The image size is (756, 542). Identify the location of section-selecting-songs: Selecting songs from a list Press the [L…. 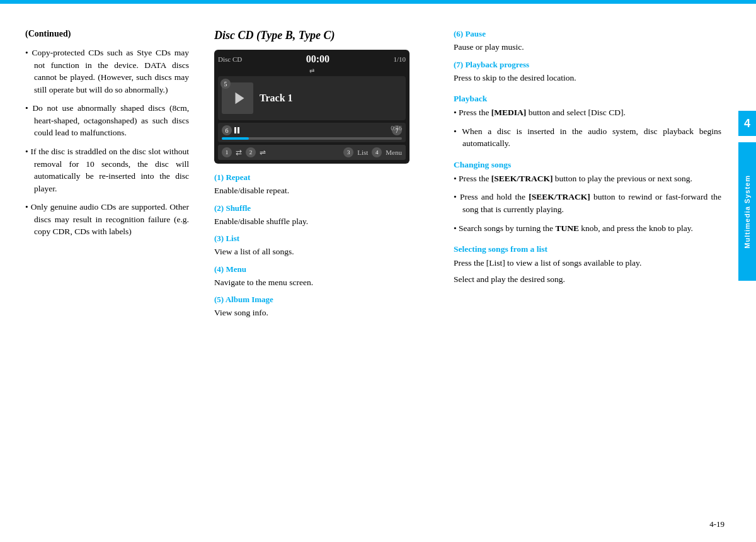
(587, 264).